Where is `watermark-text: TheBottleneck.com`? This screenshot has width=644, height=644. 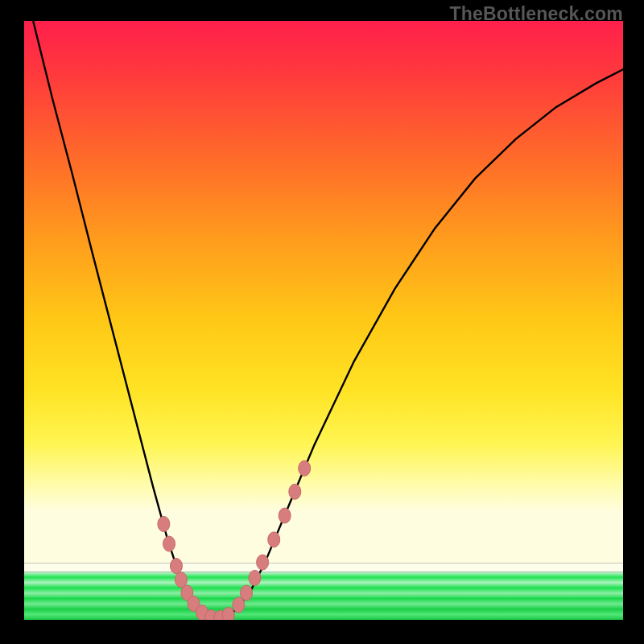
watermark-text: TheBottleneck.com is located at coordinates (536, 14).